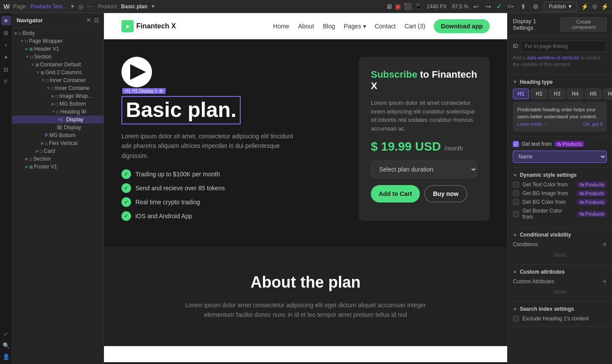 The height and width of the screenshot is (364, 612). What do you see at coordinates (161, 91) in the screenshot?
I see `element-settings-icon: ⚙` at bounding box center [161, 91].